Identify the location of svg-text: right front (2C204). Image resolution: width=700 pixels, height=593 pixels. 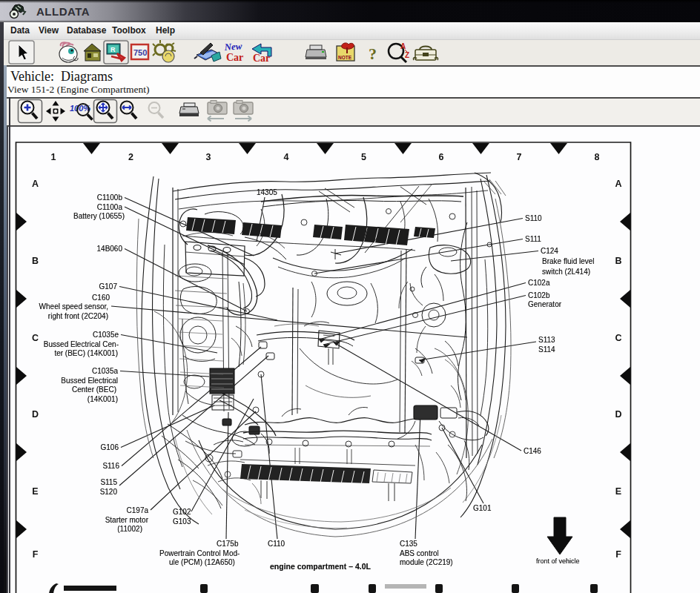
(79, 316).